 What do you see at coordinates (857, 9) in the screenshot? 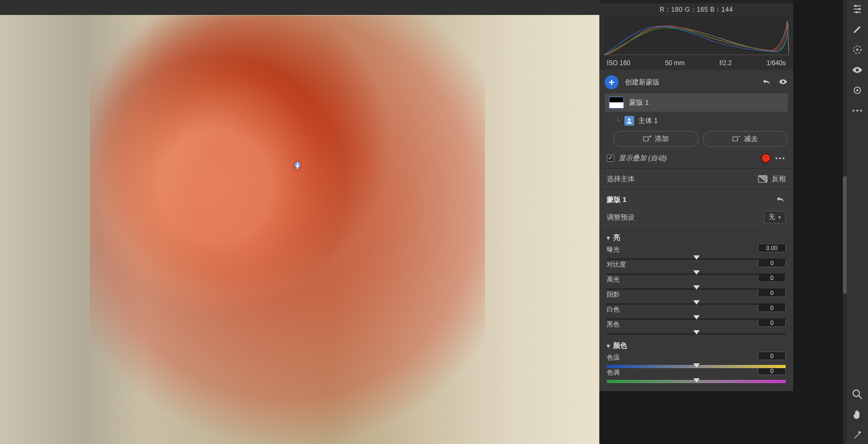
I see `sliders-icon` at bounding box center [857, 9].